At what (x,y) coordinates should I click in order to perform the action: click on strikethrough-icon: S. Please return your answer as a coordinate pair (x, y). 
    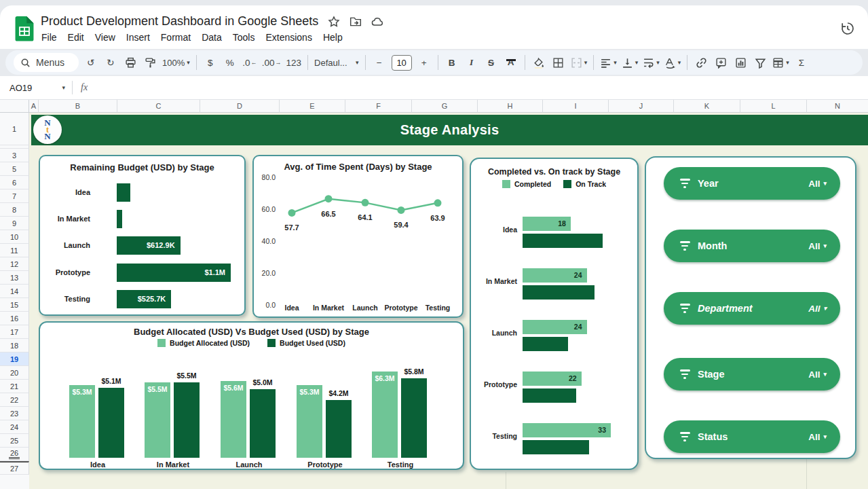
    Looking at the image, I should click on (491, 62).